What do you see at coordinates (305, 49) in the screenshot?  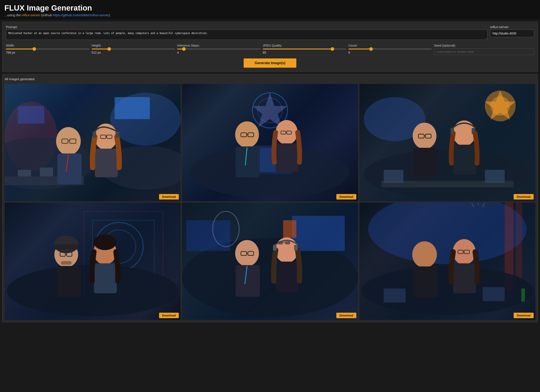 I see `jpeg-slider` at bounding box center [305, 49].